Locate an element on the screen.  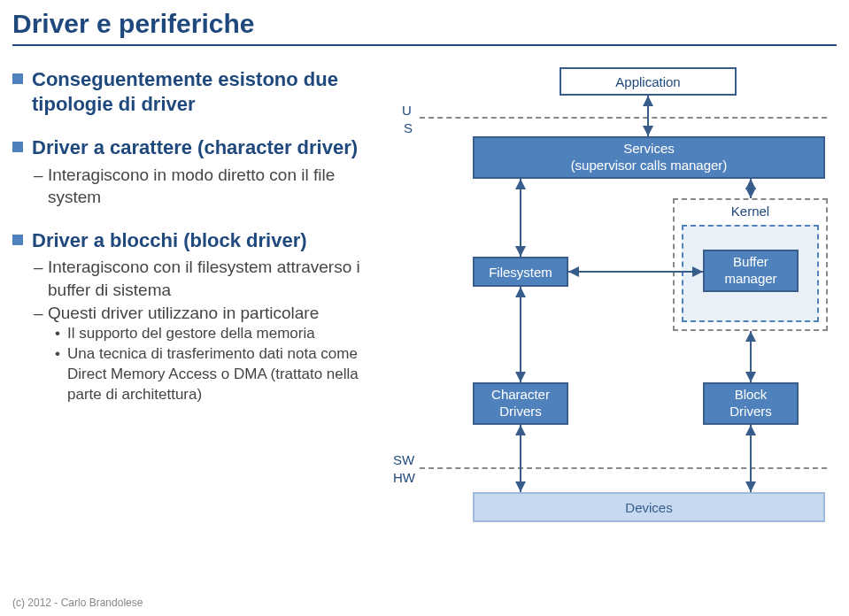
bullet-2-sub1: Interagiscono in modo diretto con il fil… is located at coordinates (209, 186).